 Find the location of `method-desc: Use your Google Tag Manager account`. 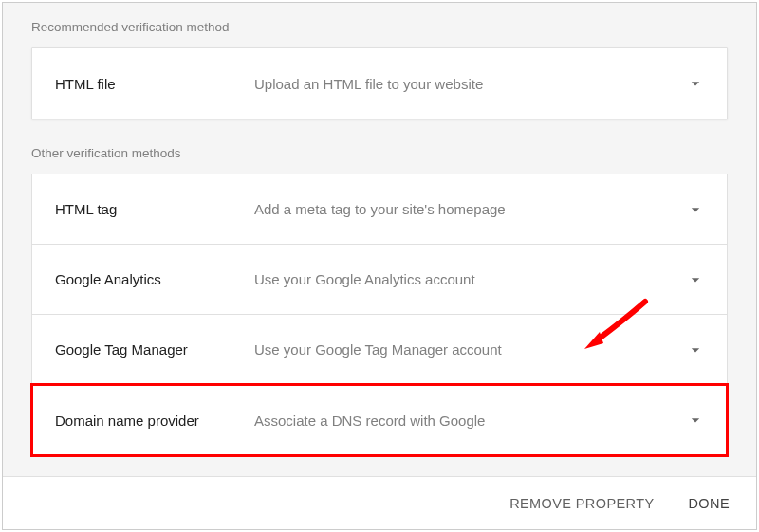

method-desc: Use your Google Tag Manager account is located at coordinates (470, 349).